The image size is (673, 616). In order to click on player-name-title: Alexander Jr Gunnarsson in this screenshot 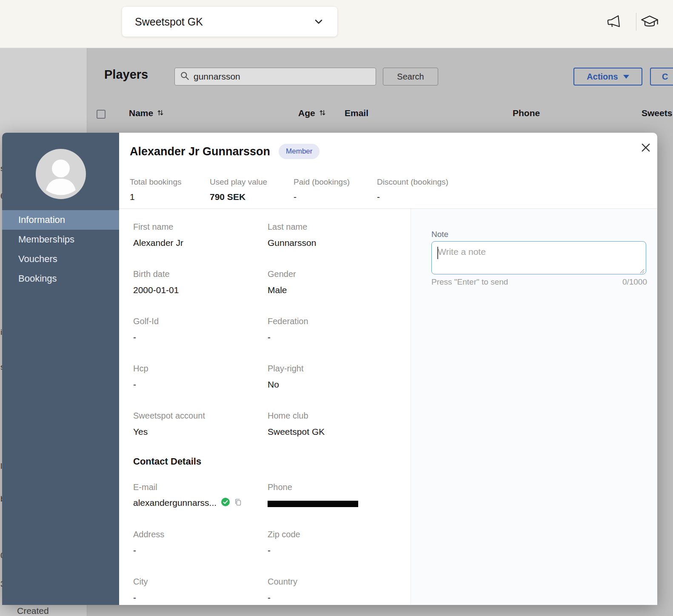, I will do `click(200, 151)`.